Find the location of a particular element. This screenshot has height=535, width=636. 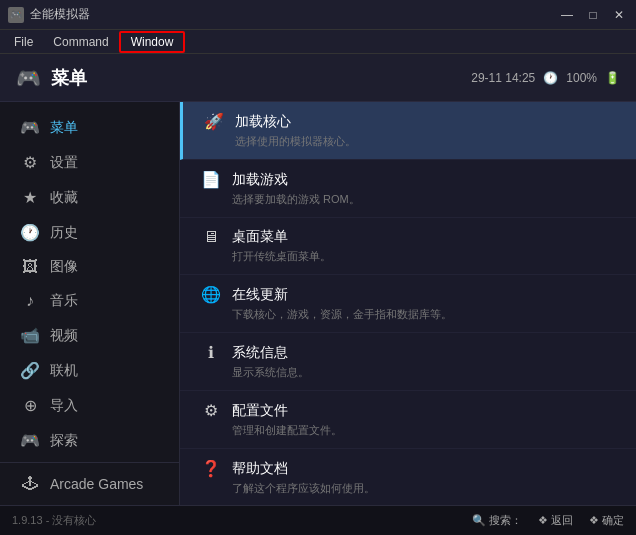

menu-entry-icon-1: 📄 is located at coordinates (211, 180).